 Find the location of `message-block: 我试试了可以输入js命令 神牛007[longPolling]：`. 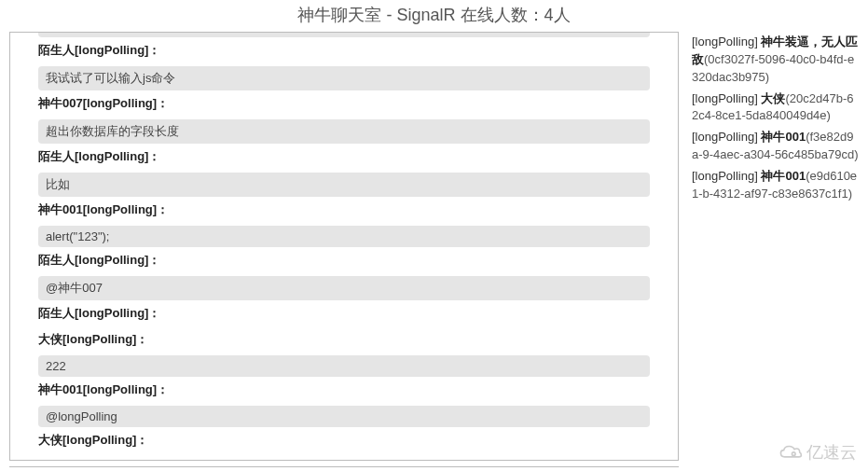

message-block: 我试试了可以输入js命令 神牛007[longPolling]： is located at coordinates (344, 90).